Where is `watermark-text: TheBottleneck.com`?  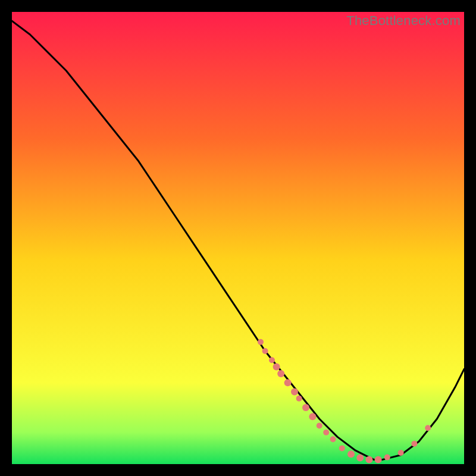 watermark-text: TheBottleneck.com is located at coordinates (403, 21).